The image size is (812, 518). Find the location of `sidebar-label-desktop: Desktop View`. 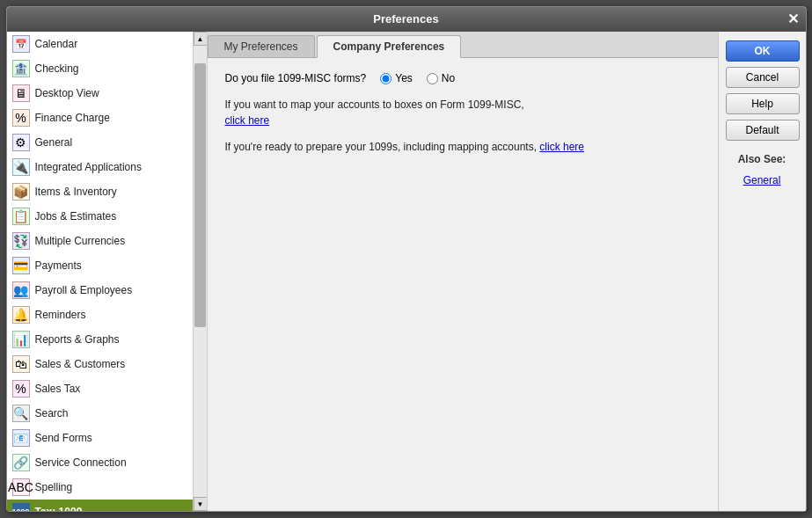

sidebar-label-desktop: Desktop View is located at coordinates (67, 93).